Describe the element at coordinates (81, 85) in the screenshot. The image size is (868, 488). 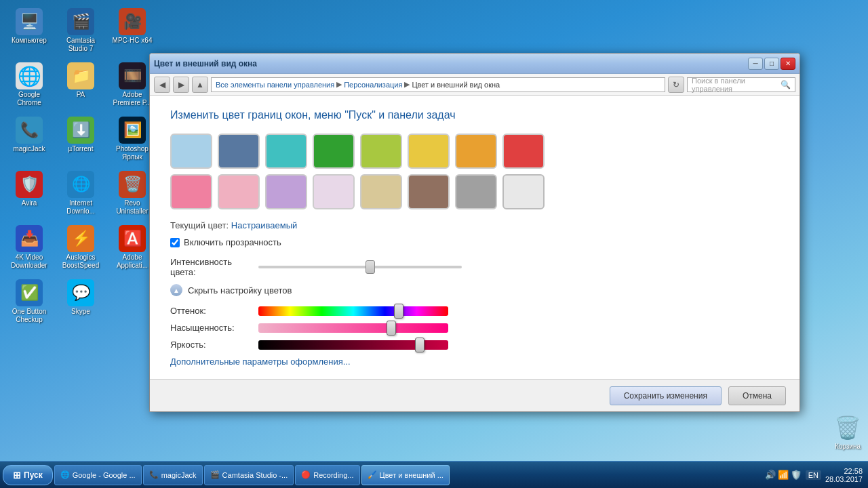
I see `desktop-icon-pa: 📁 PA` at that location.